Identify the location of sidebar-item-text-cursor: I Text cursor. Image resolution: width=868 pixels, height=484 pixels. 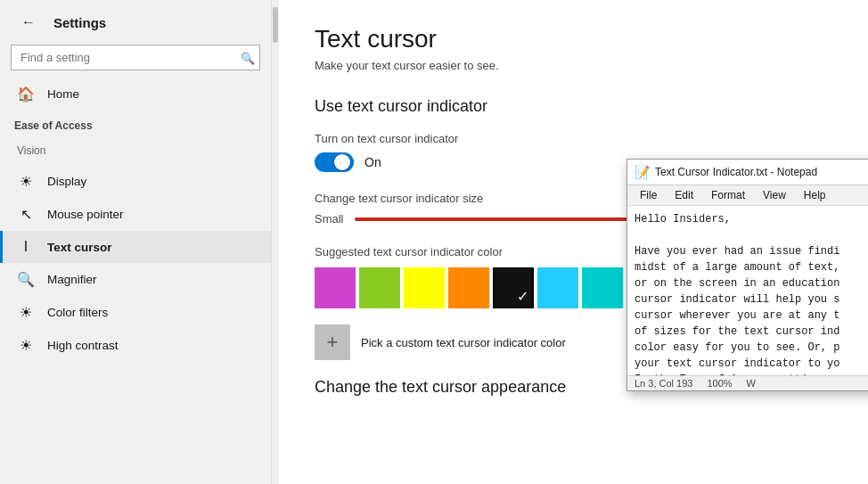
(135, 247).